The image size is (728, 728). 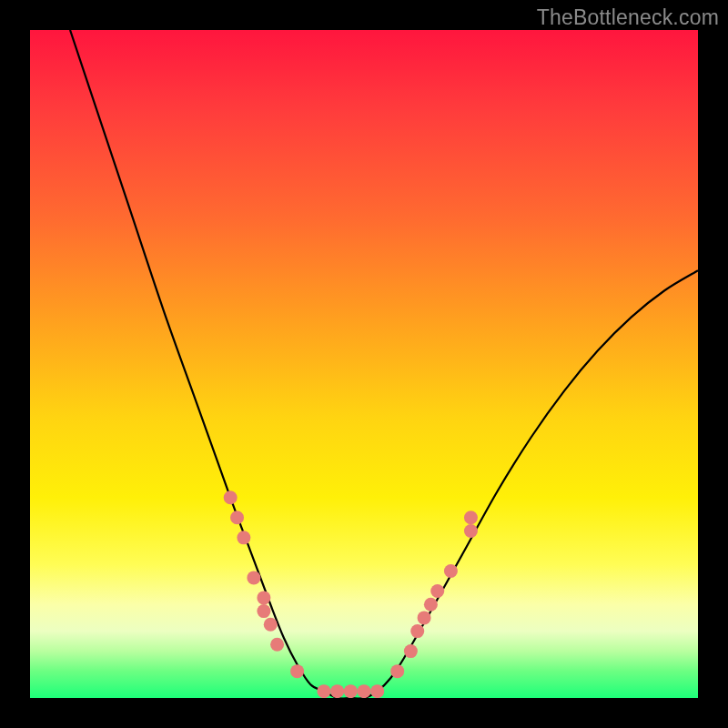 What do you see at coordinates (628, 18) in the screenshot?
I see `watermark-text: TheBottleneck.com` at bounding box center [628, 18].